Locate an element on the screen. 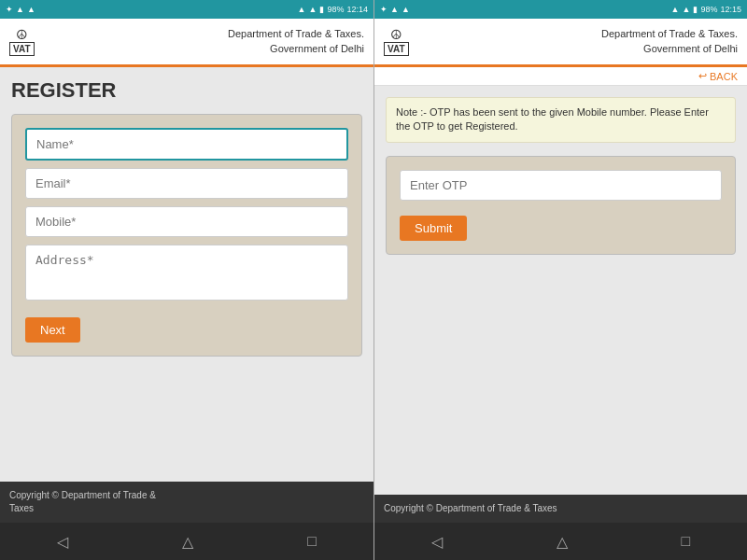 This screenshot has height=560, width=747. logo-hand-icon: ☮ is located at coordinates (22, 35).